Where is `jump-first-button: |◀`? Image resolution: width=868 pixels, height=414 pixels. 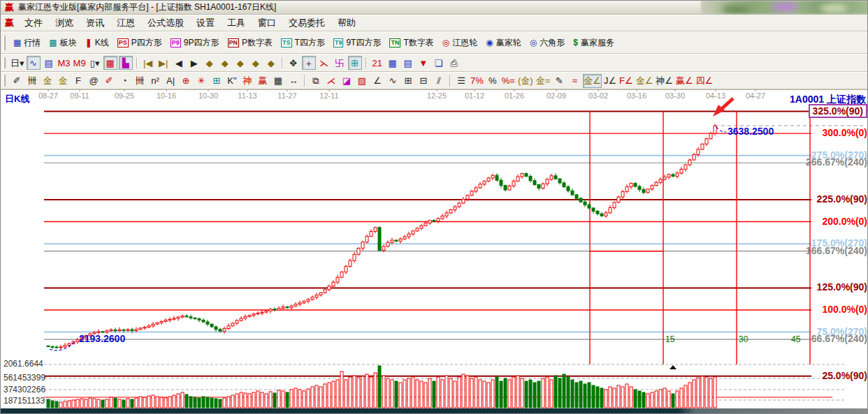
jump-first-button: |◀ is located at coordinates (148, 63).